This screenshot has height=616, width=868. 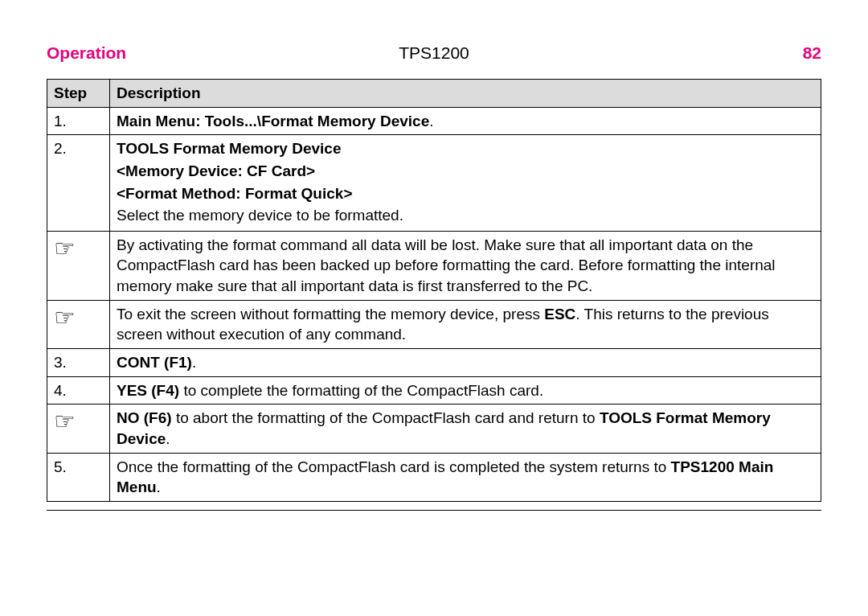 What do you see at coordinates (812, 53) in the screenshot?
I see `header-page-number: 82` at bounding box center [812, 53].